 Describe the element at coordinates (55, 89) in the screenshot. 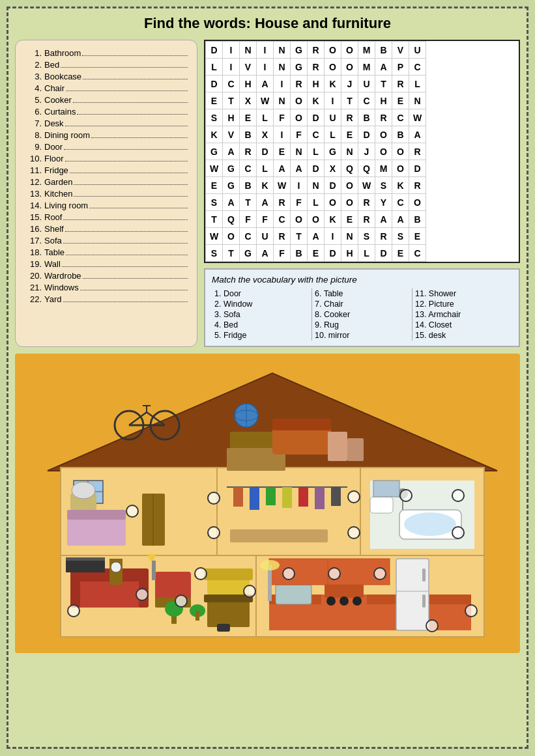

I see `word-label: Chair` at that location.